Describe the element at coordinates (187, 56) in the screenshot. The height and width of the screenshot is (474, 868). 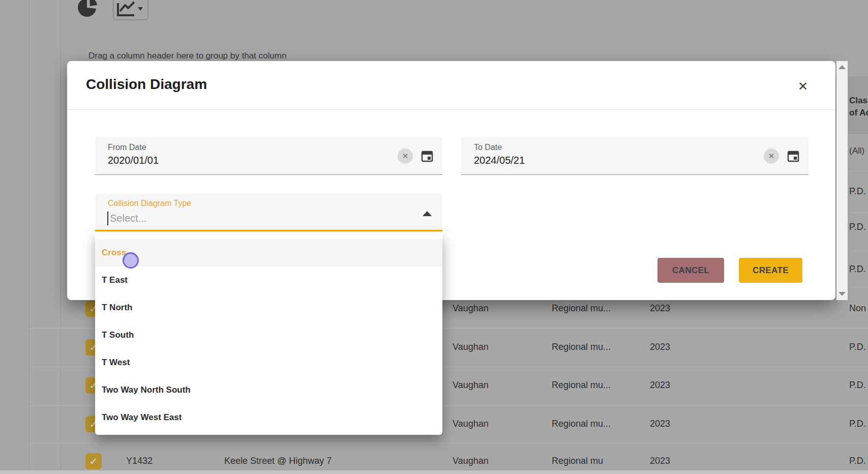
I see `group-by-hint: Drag a column header here to group by th…` at that location.